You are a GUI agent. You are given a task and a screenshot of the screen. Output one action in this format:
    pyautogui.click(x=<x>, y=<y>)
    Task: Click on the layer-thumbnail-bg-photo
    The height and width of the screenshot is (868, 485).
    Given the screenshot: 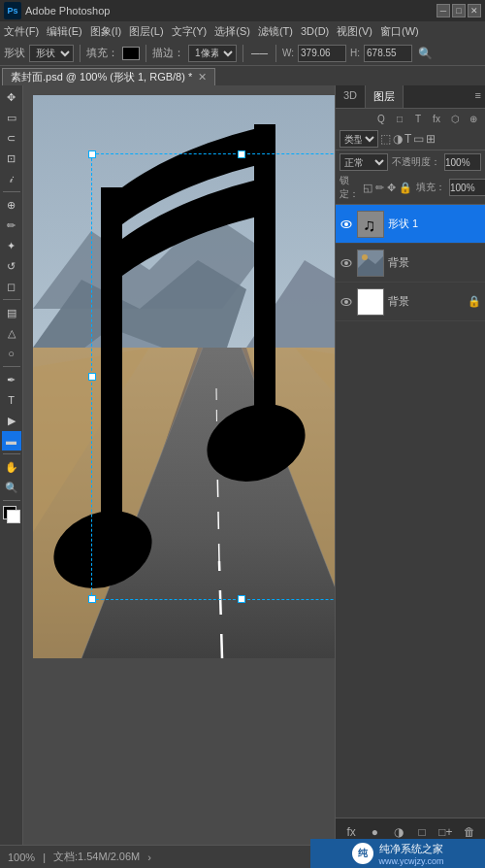 What is the action you would take?
    pyautogui.click(x=371, y=263)
    